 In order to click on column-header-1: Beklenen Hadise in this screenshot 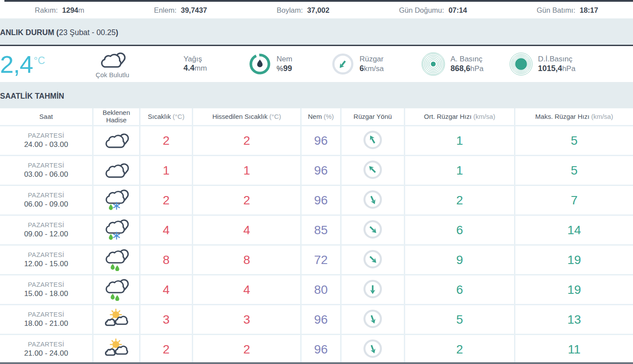, I will do `click(116, 117)`.